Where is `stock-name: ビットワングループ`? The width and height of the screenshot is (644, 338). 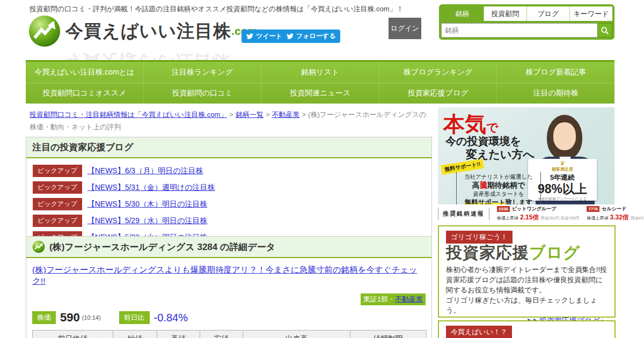
stock-name: ビットワングループ is located at coordinates (535, 209).